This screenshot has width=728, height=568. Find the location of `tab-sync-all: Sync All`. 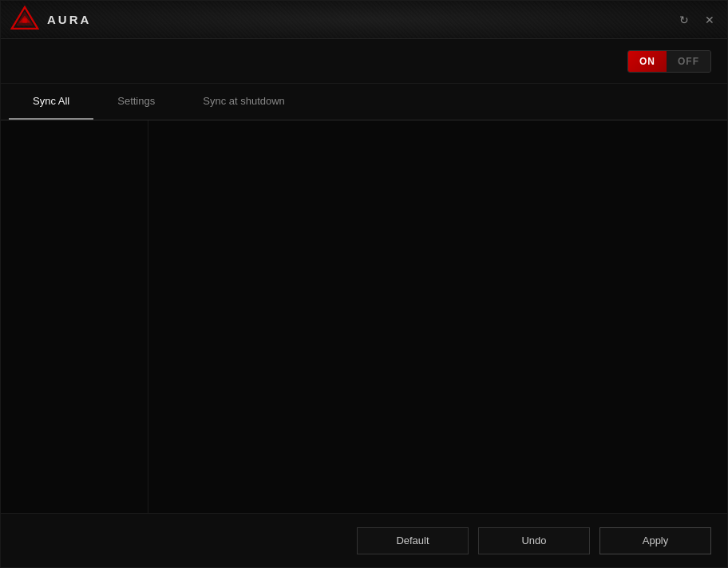

tab-sync-all: Sync All is located at coordinates (51, 102).